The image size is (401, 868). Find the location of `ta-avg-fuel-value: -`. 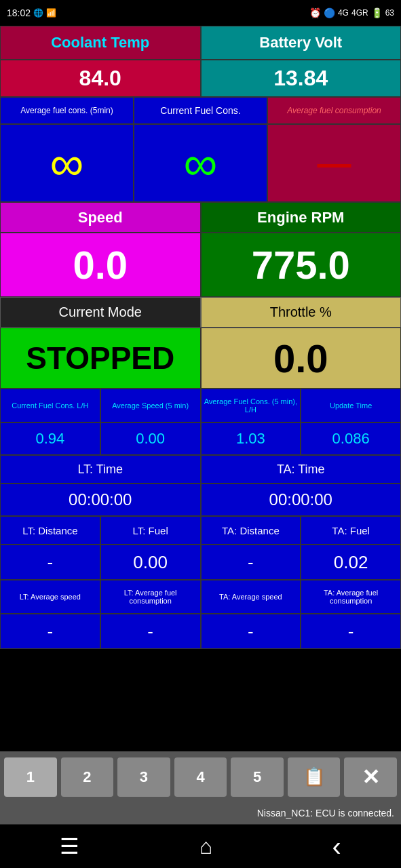

ta-avg-fuel-value: - is located at coordinates (351, 631).